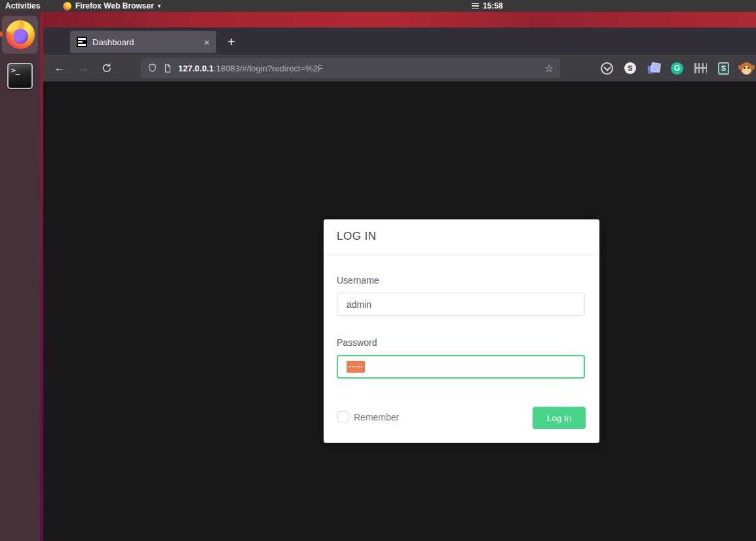 The width and height of the screenshot is (756, 541). Describe the element at coordinates (487, 6) in the screenshot. I see `clock-menu: 15:58` at that location.